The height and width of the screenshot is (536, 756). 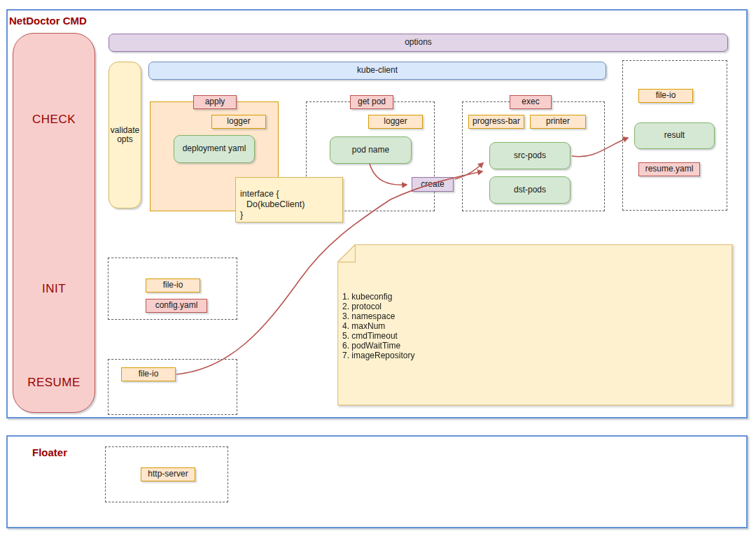 I want to click on resume-yaml-node: resume.yaml, so click(x=669, y=169).